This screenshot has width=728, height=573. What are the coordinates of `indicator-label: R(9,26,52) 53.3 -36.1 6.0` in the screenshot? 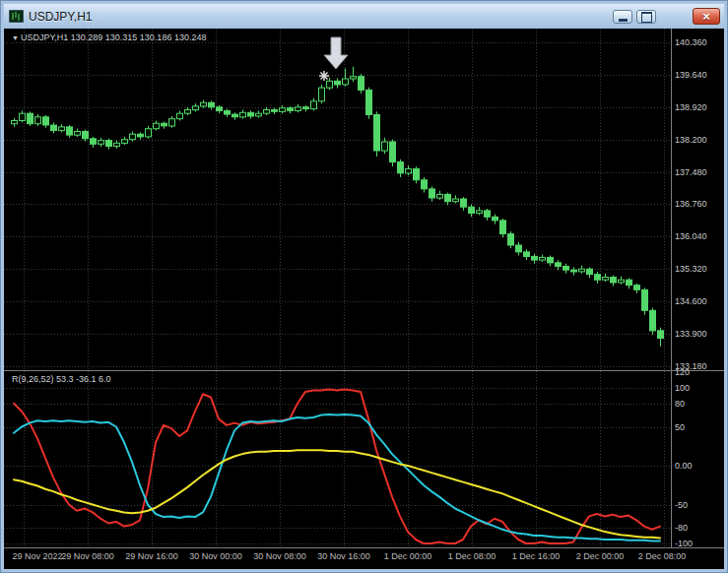 It's located at (61, 379).